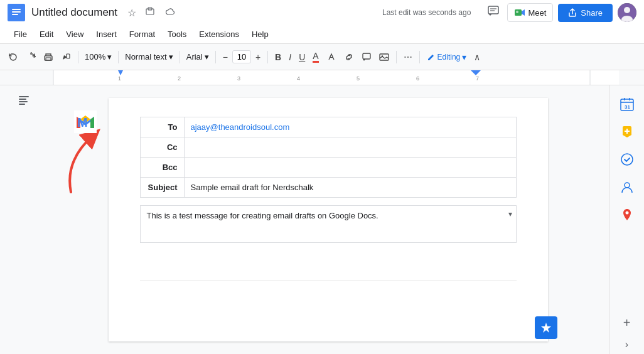 Image resolution: width=644 pixels, height=354 pixels. I want to click on sidebar-app-keep, so click(627, 132).